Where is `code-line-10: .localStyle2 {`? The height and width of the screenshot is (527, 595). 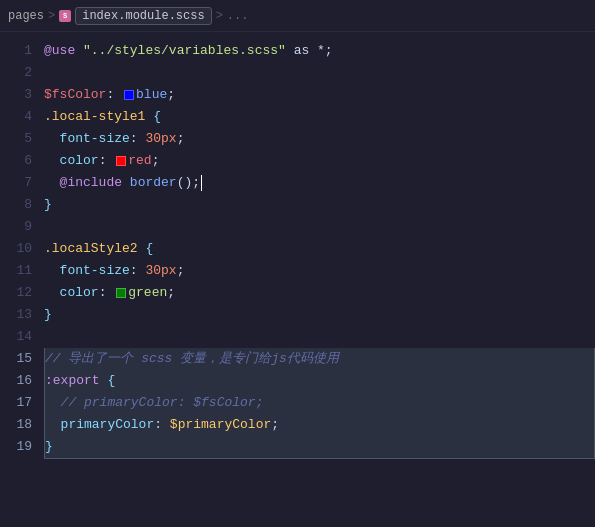 code-line-10: .localStyle2 { is located at coordinates (320, 249).